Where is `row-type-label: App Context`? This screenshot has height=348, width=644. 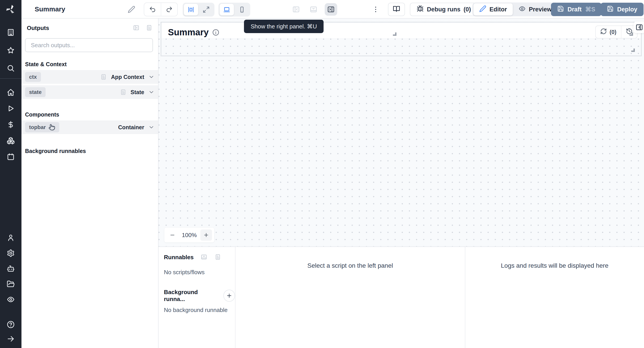 row-type-label: App Context is located at coordinates (128, 77).